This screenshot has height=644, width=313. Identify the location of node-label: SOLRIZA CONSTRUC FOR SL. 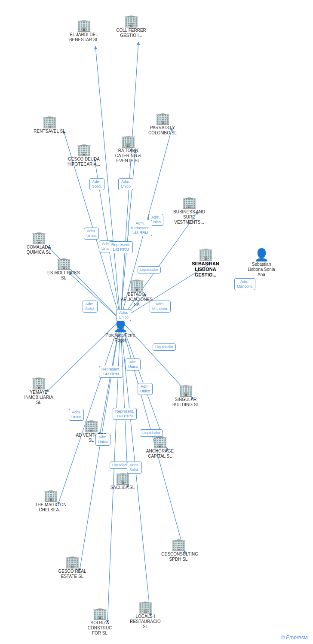
(100, 628).